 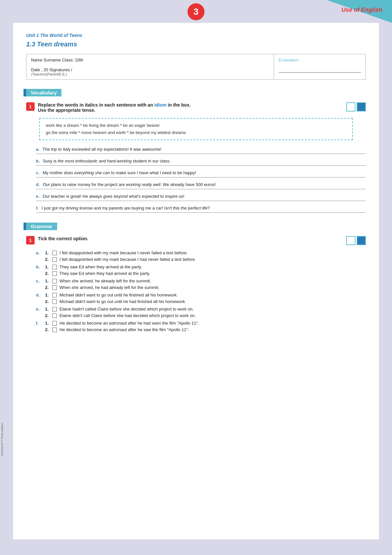 What do you see at coordinates (196, 291) in the screenshot?
I see `grammar-tick-groups: a. 1. I felt disappointed with my mark b…` at bounding box center [196, 291].